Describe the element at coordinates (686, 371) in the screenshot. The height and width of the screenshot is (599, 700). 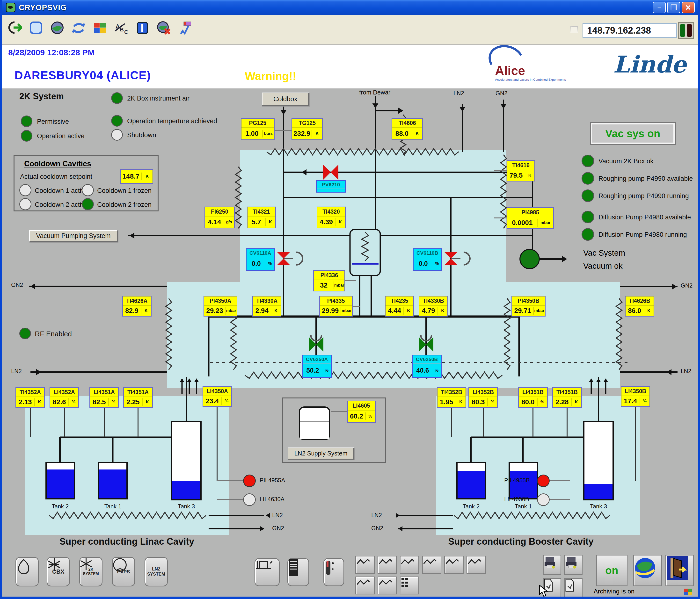
I see `ln2-right-label: LN2` at that location.